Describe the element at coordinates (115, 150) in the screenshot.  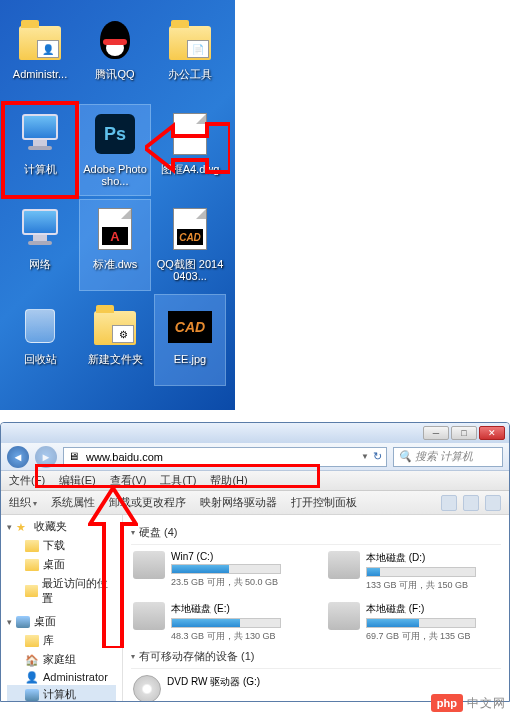
I see `desktop-icon-photoshop: Ps Adobe Photosho...` at that location.